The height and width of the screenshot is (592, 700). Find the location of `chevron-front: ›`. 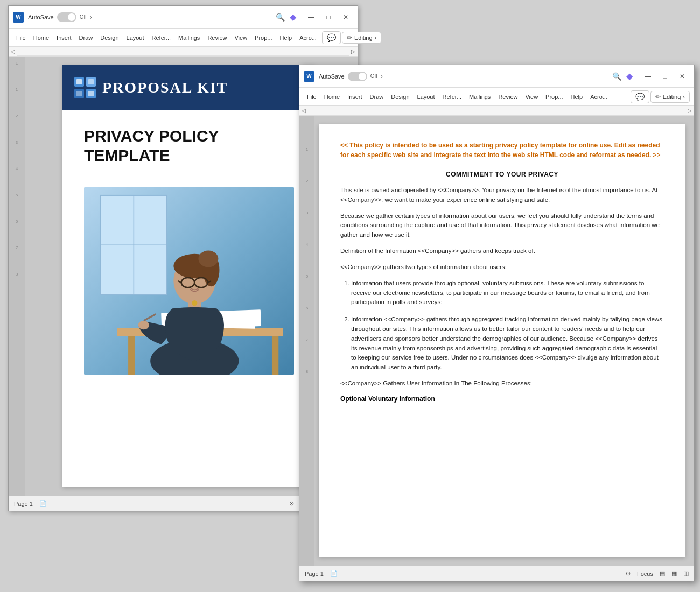

chevron-front: › is located at coordinates (382, 76).